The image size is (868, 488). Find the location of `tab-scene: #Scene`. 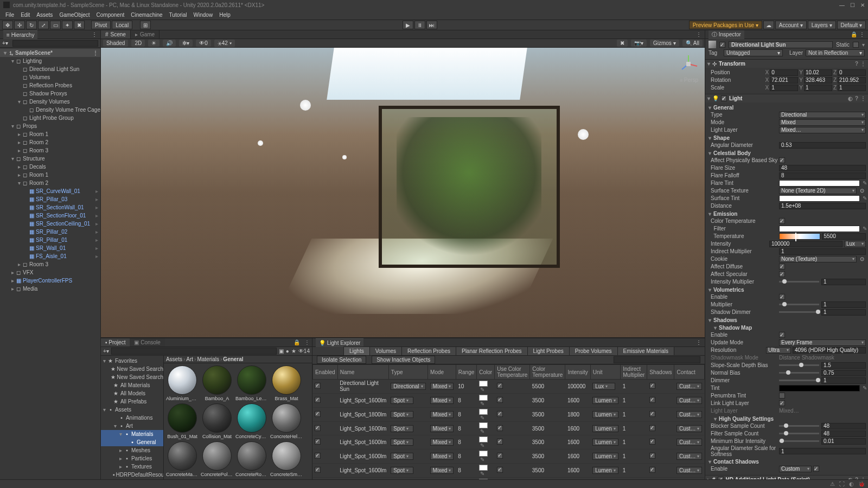

tab-scene: #Scene is located at coordinates (116, 35).